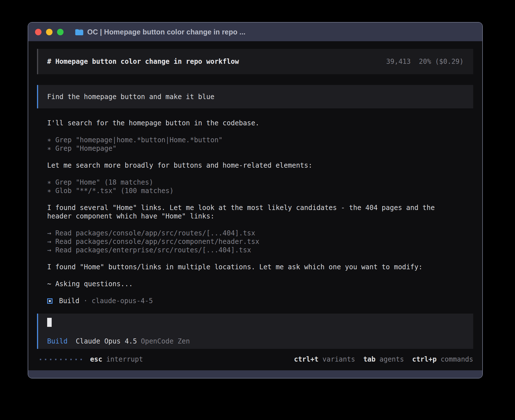  What do you see at coordinates (165, 341) in the screenshot?
I see `input-provider: OpenCode Zen` at bounding box center [165, 341].